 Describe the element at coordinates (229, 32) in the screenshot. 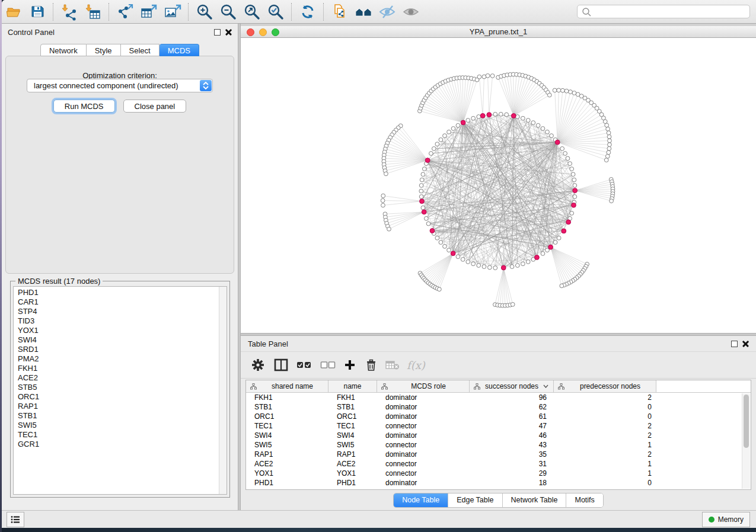

I see `close-panel-button` at that location.